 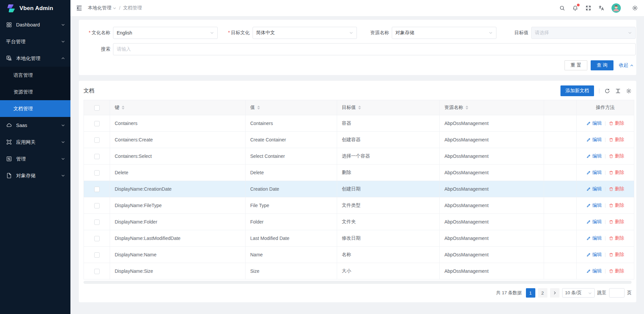 I want to click on translate-icon, so click(x=601, y=8).